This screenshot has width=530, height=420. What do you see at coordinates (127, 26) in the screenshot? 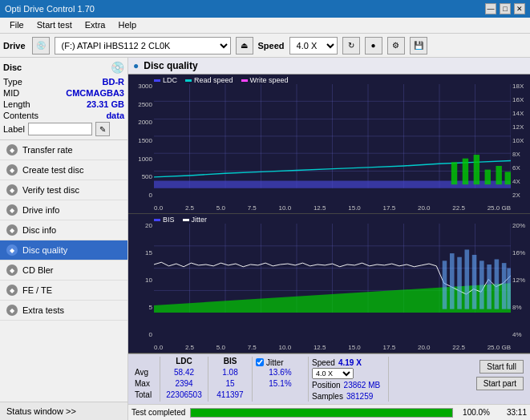
I see `menu-help: Help` at bounding box center [127, 26].